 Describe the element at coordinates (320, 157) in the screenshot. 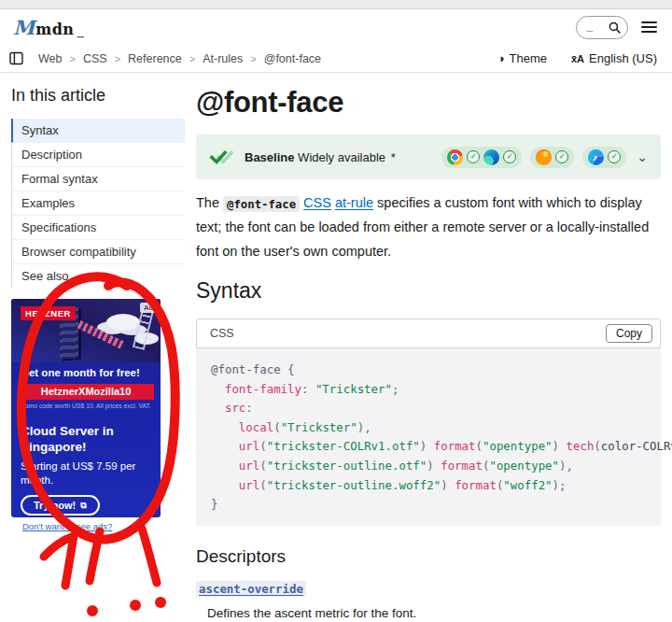

I see `baseline-text: Baseline Widely available *` at that location.